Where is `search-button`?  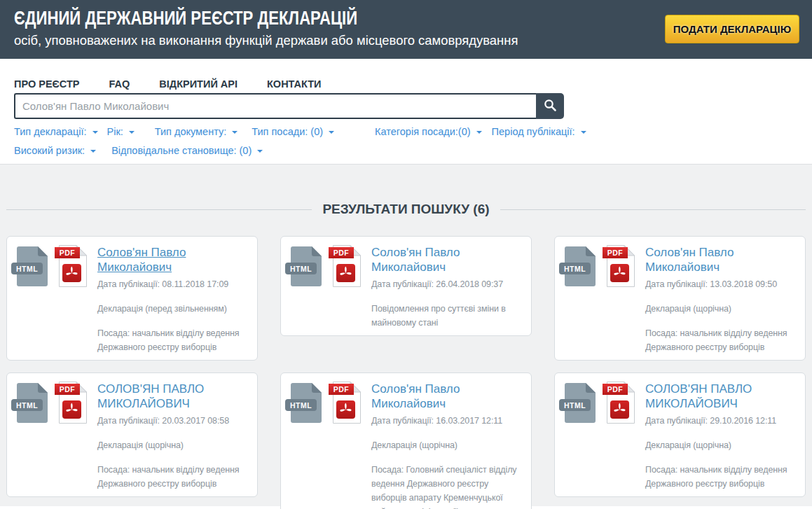
search-button is located at coordinates (550, 106).